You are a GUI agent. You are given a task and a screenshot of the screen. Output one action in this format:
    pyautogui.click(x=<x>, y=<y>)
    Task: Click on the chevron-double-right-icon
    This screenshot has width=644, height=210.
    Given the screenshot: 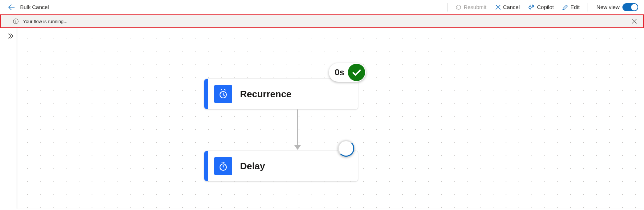 What is the action you would take?
    pyautogui.click(x=11, y=36)
    